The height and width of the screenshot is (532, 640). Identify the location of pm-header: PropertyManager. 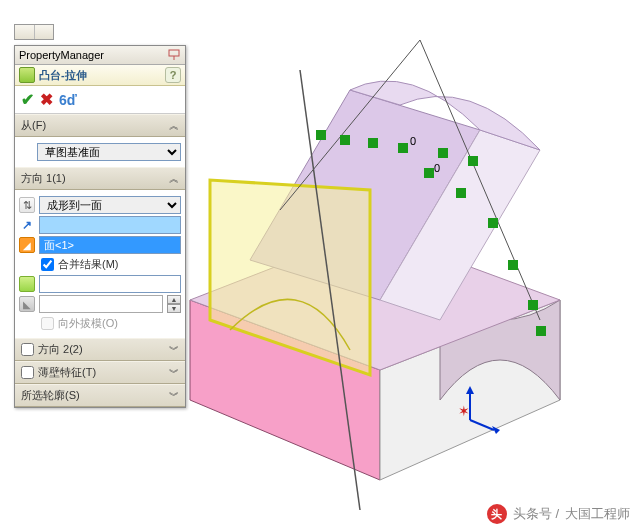
(100, 56).